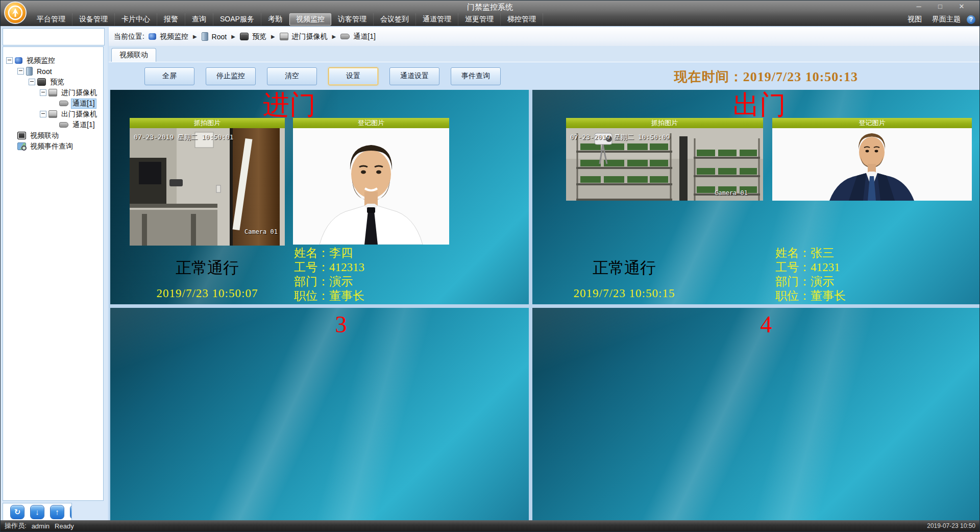  What do you see at coordinates (456, 19) in the screenshot?
I see `menu-bar: 平台管理 设备管理 卡片中心 报警 查询 SOAP服务 考勤 视频监控 访客管理…` at bounding box center [456, 19].